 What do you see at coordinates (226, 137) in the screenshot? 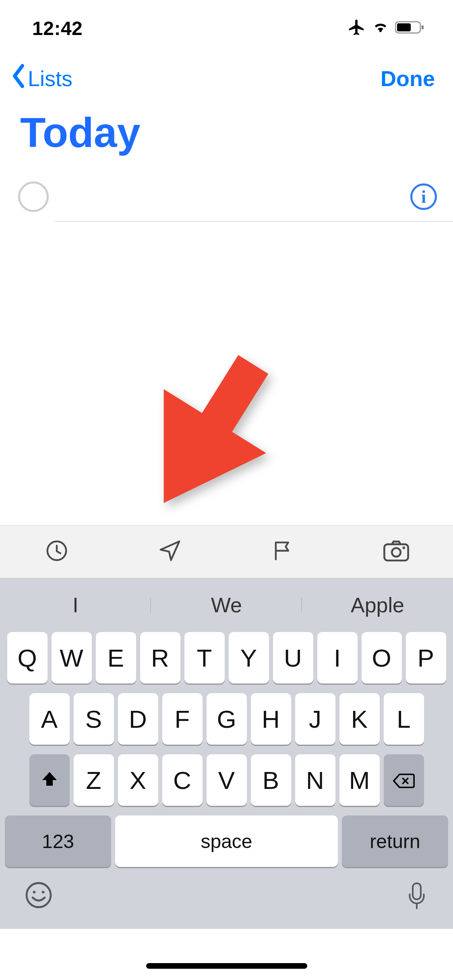
I see `page-title: Today` at bounding box center [226, 137].